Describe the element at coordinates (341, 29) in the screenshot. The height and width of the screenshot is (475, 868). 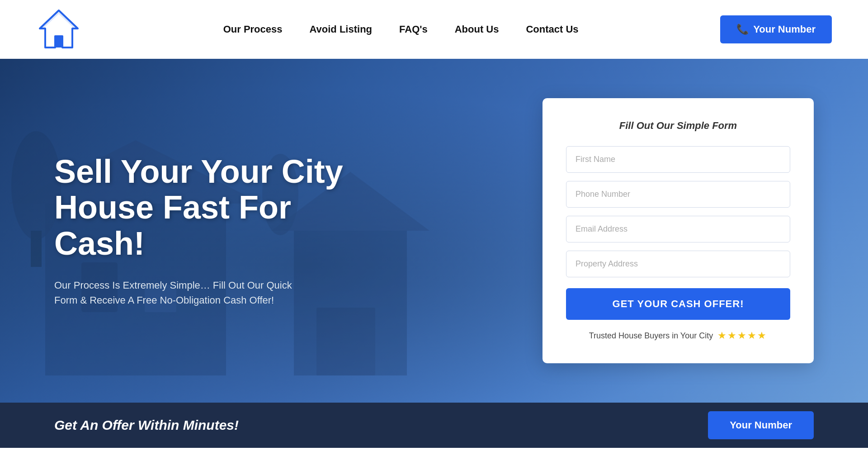
I see `nav-item-avoid-listing: Avoid Listing` at that location.